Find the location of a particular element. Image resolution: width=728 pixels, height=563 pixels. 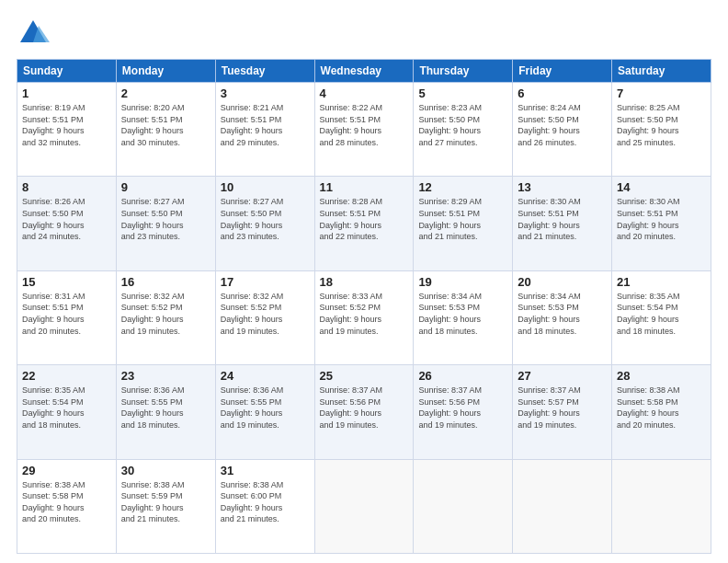

calendar-cell: 21Sunrise: 8:35 AM Sunset: 5:54 PM Dayli… is located at coordinates (662, 317).